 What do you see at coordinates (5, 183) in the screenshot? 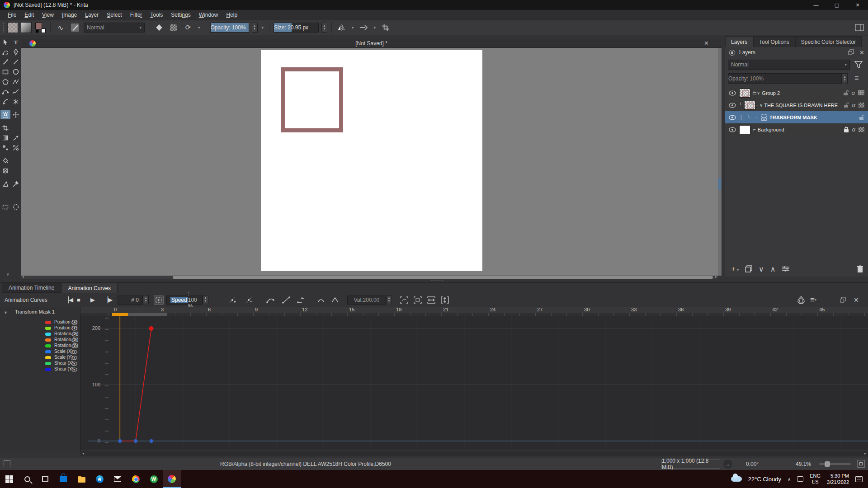
I see `tool-measure` at bounding box center [5, 183].